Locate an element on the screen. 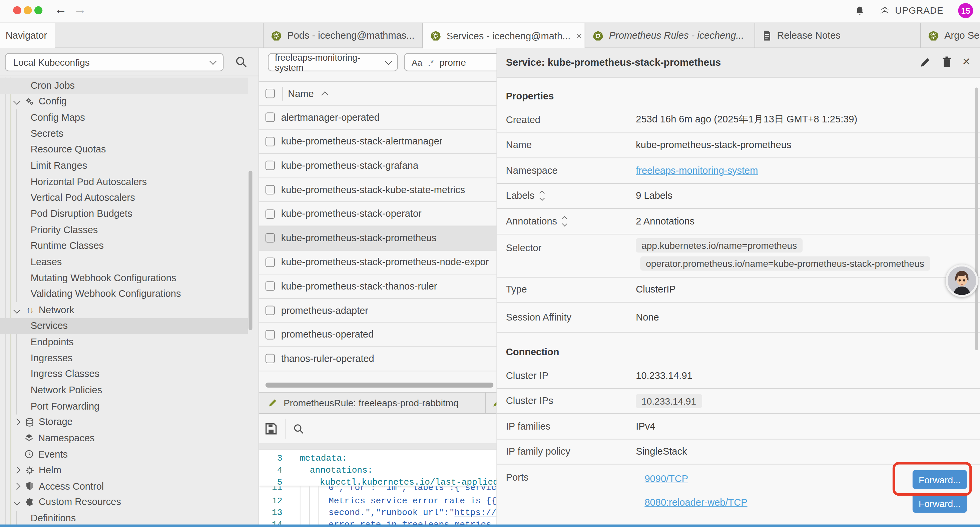  select-all-checkbox is located at coordinates (270, 94).